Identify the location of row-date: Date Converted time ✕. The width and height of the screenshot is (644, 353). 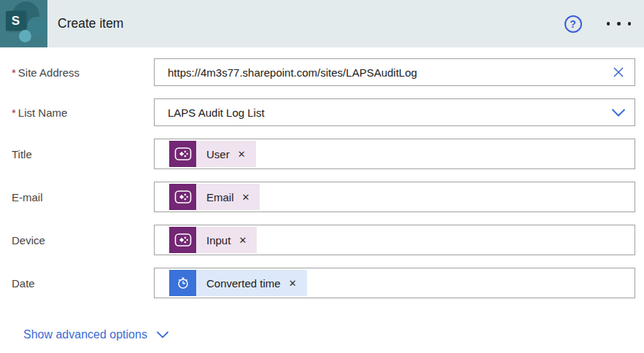
(324, 283).